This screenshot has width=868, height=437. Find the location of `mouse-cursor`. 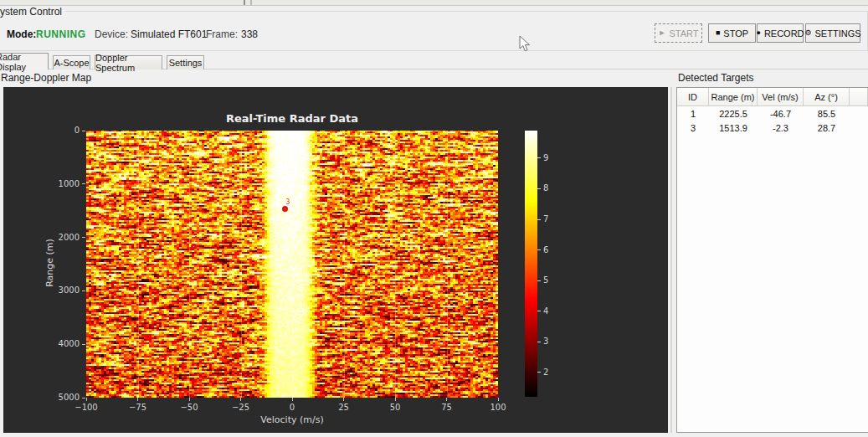

mouse-cursor is located at coordinates (525, 44).